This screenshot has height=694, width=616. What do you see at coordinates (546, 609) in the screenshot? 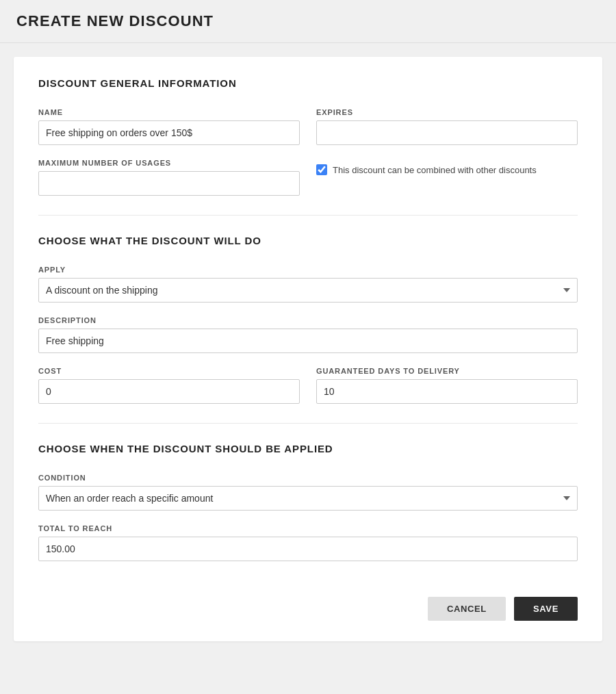
I see `save-button: SAVE` at bounding box center [546, 609].